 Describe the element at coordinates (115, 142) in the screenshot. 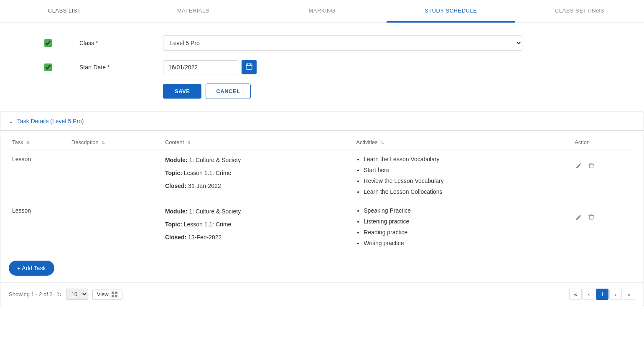

I see `col-description: Description ⇅` at that location.